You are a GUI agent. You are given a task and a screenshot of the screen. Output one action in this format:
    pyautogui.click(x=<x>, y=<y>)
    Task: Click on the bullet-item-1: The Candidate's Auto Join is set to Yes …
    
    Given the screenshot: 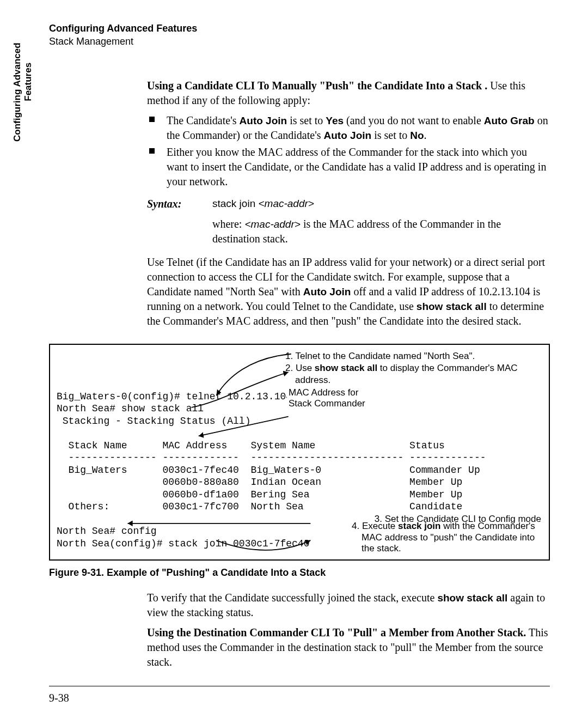 What is the action you would take?
    pyautogui.click(x=348, y=128)
    